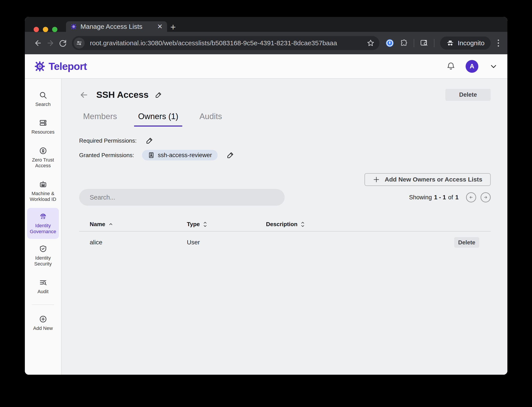 The image size is (532, 407). What do you see at coordinates (116, 27) in the screenshot?
I see `browser-tab: Manage Access Lists ✕` at bounding box center [116, 27].